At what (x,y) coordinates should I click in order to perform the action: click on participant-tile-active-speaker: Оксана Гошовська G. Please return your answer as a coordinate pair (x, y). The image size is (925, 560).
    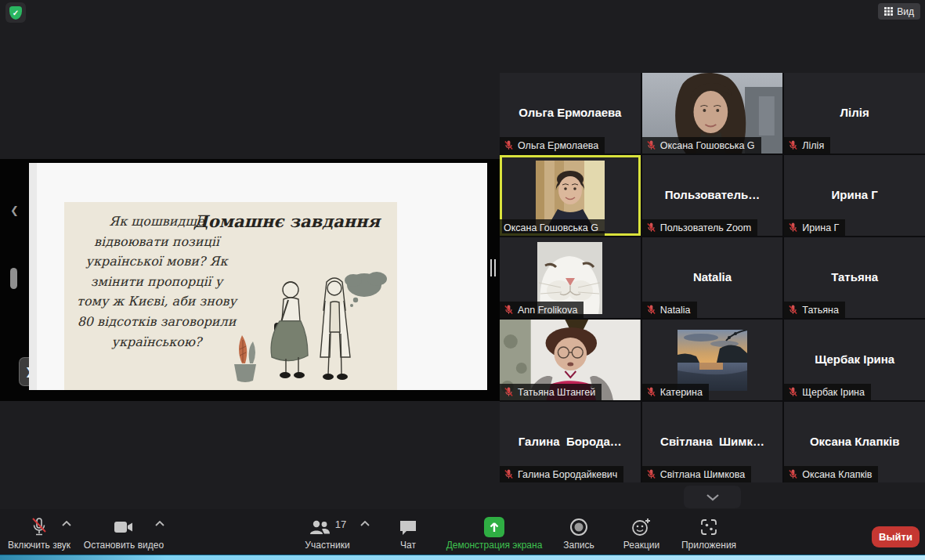
    Looking at the image, I should click on (570, 196).